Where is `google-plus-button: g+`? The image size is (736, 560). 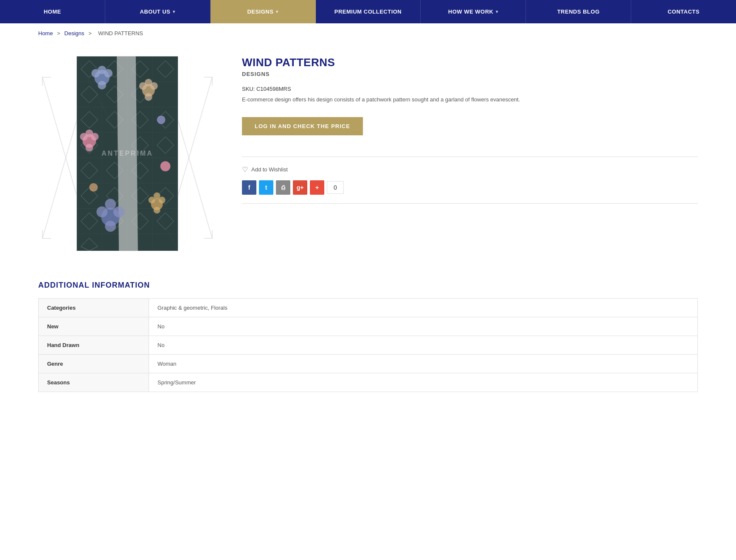
google-plus-button: g+ is located at coordinates (300, 188).